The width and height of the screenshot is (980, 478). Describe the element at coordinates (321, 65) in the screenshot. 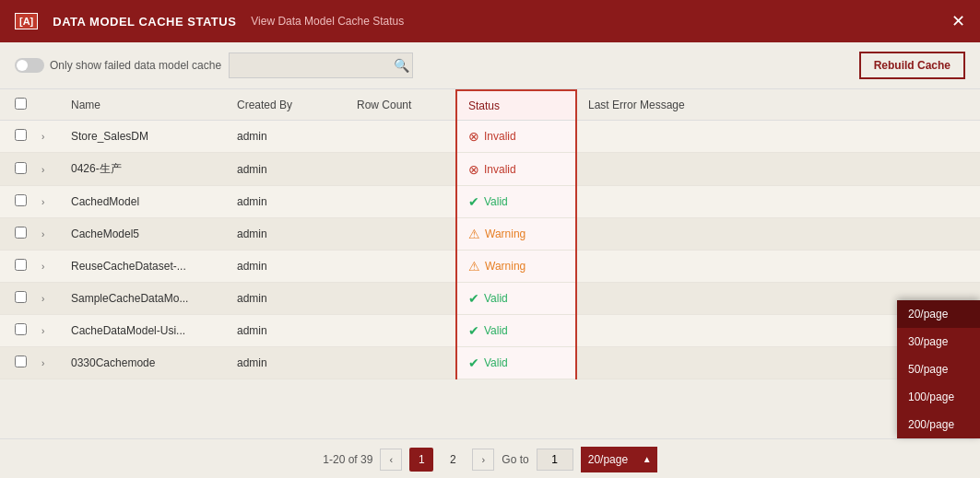

I see `search-wrapper: 🔍` at that location.